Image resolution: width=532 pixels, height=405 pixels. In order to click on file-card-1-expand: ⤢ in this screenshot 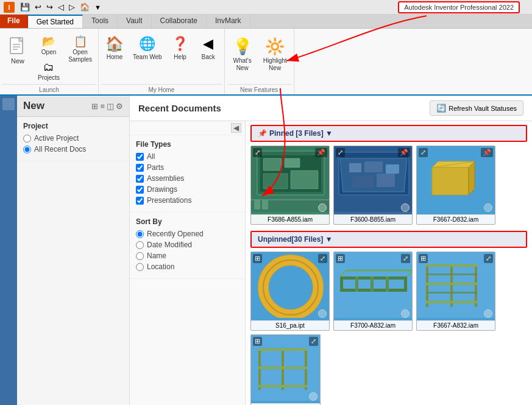, I will do `click(257, 152)`.